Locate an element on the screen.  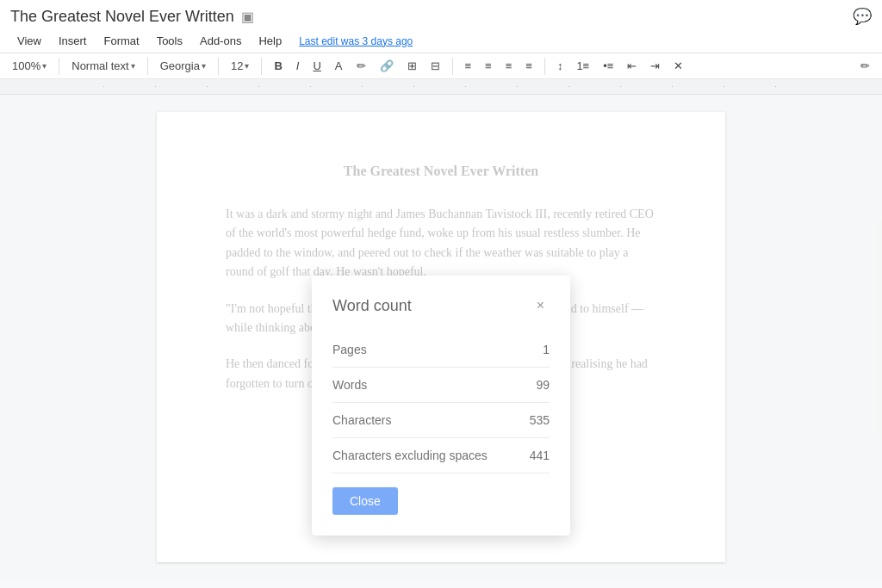
decrease-indent-button: ⇤ is located at coordinates (632, 65).